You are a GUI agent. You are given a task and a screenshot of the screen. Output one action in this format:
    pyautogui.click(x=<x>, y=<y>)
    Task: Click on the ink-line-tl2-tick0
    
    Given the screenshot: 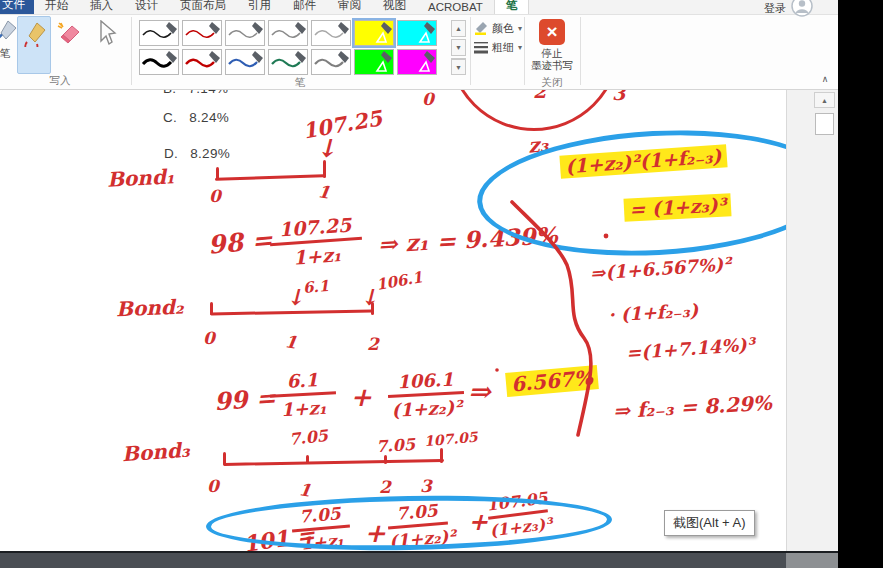 What is the action you would take?
    pyautogui.click(x=212, y=308)
    